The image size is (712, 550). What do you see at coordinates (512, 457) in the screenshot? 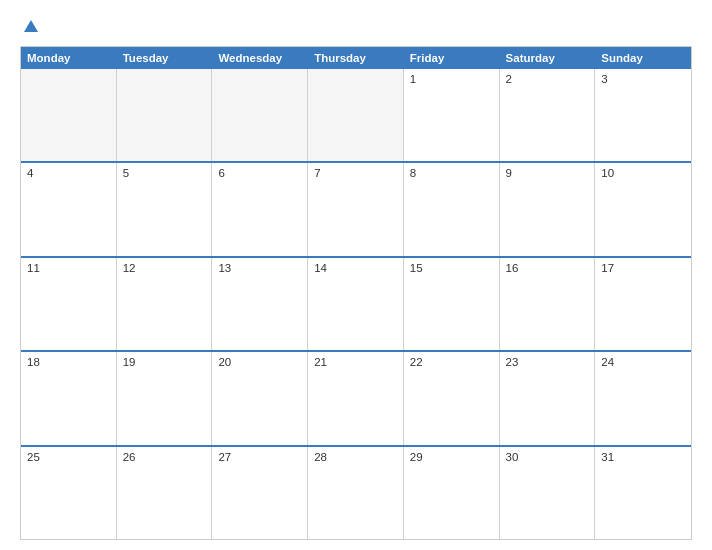
I see `day-number: 30` at bounding box center [512, 457].